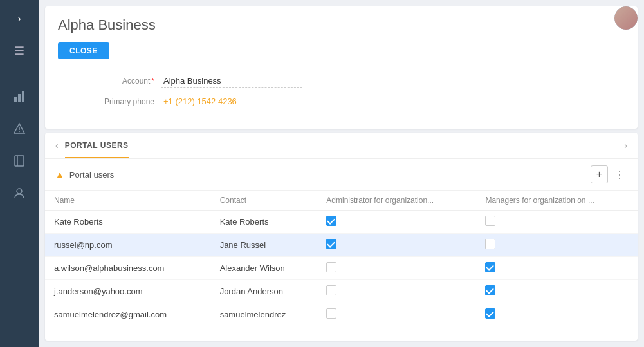 The image size is (644, 347). I want to click on sidebar-icon-alert, so click(19, 130).